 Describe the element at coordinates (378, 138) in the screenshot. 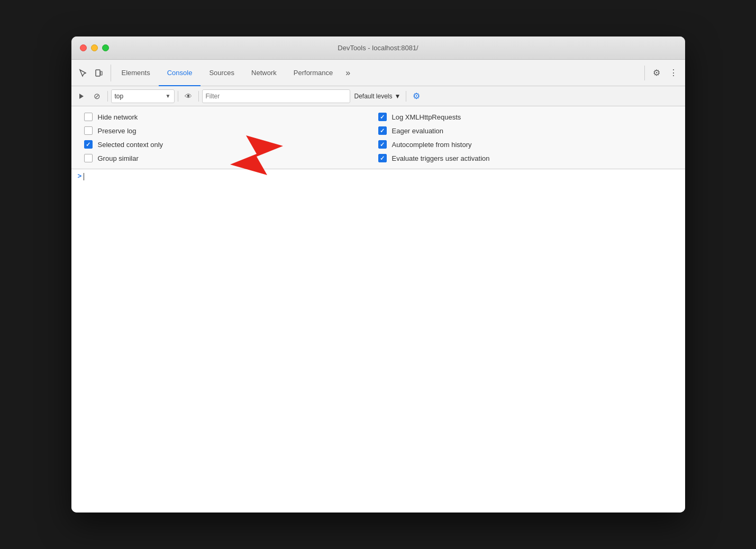

I see `settings-panel: Hide network Preserve log Selected conte…` at that location.